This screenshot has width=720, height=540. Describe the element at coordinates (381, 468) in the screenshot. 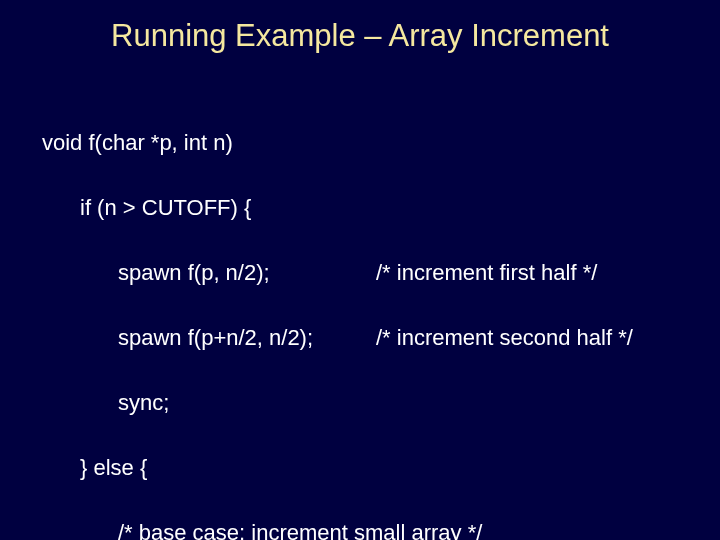

I see `code-line-6: } else {` at that location.